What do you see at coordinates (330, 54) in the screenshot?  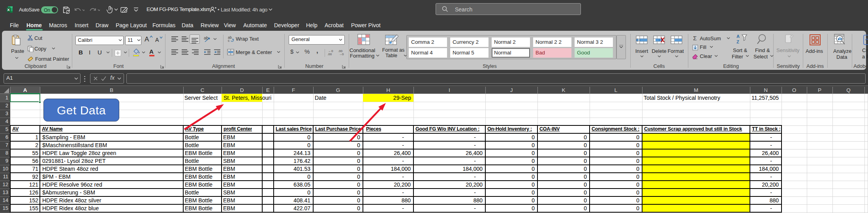 I see `svg-text: .00` at bounding box center [330, 54].